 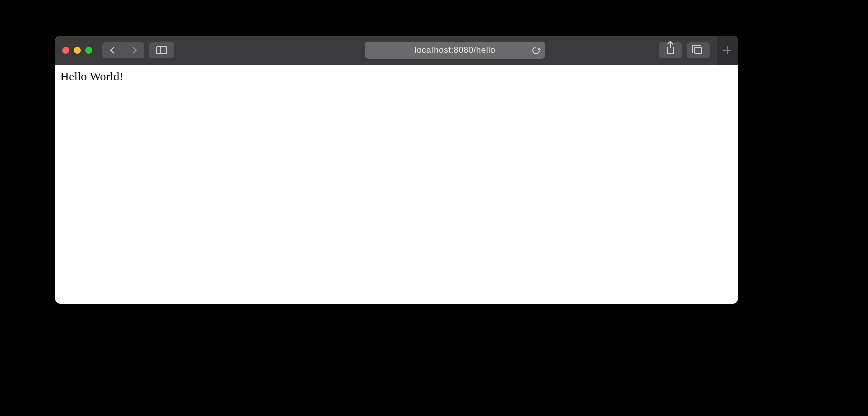 What do you see at coordinates (670, 50) in the screenshot?
I see `share-button` at bounding box center [670, 50].